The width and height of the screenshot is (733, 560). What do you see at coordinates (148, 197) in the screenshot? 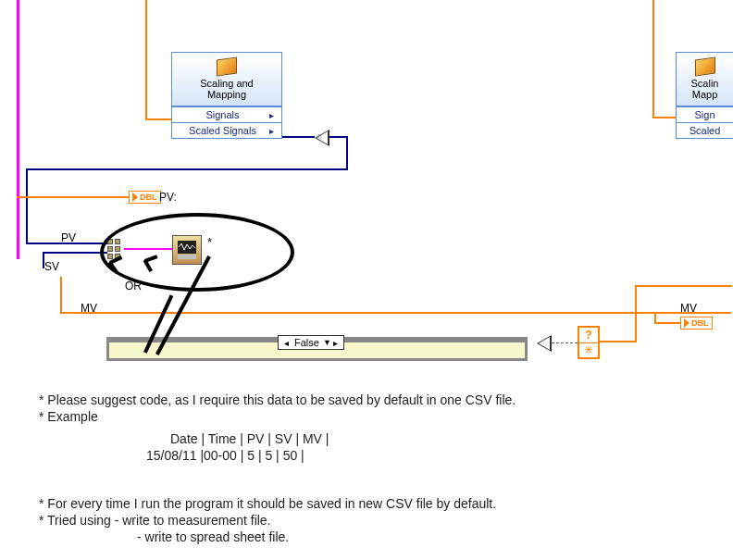
I see `dbl-text: DBL` at bounding box center [148, 197].